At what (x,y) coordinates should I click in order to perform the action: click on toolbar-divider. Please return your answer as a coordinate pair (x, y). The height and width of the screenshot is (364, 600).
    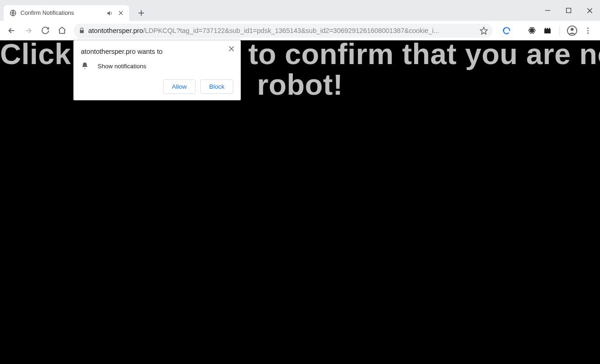
    Looking at the image, I should click on (560, 31).